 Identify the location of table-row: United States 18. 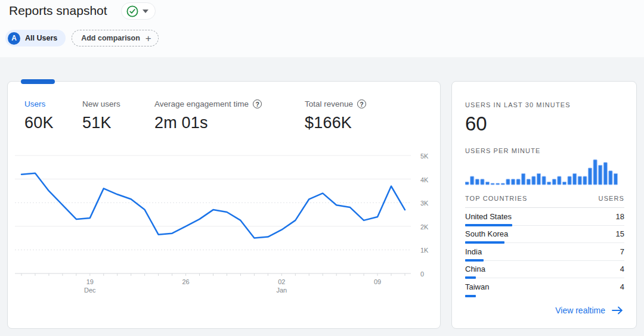
(545, 217).